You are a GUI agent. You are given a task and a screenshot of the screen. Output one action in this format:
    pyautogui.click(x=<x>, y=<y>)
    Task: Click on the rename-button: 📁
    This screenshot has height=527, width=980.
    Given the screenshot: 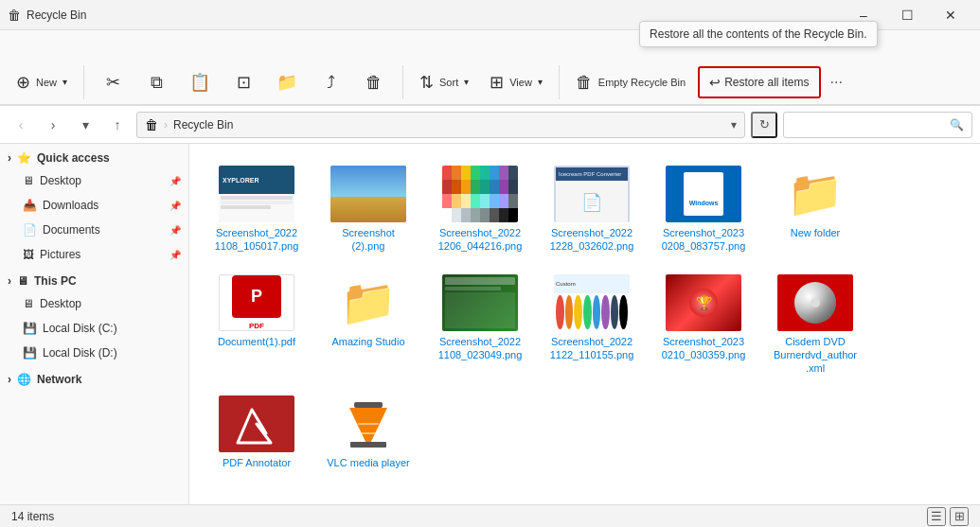 What is the action you would take?
    pyautogui.click(x=287, y=82)
    